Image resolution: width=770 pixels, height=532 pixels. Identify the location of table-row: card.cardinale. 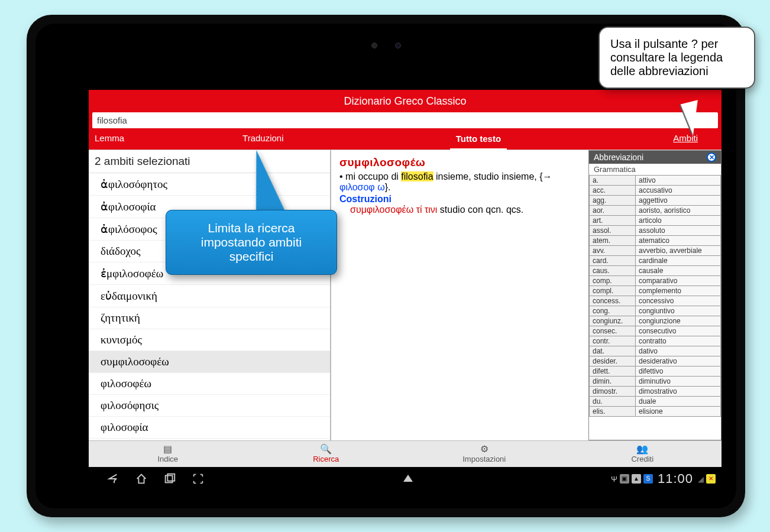
(655, 261).